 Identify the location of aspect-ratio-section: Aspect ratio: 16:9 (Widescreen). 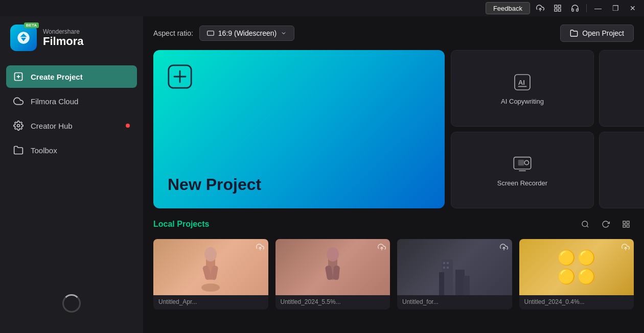
(224, 33).